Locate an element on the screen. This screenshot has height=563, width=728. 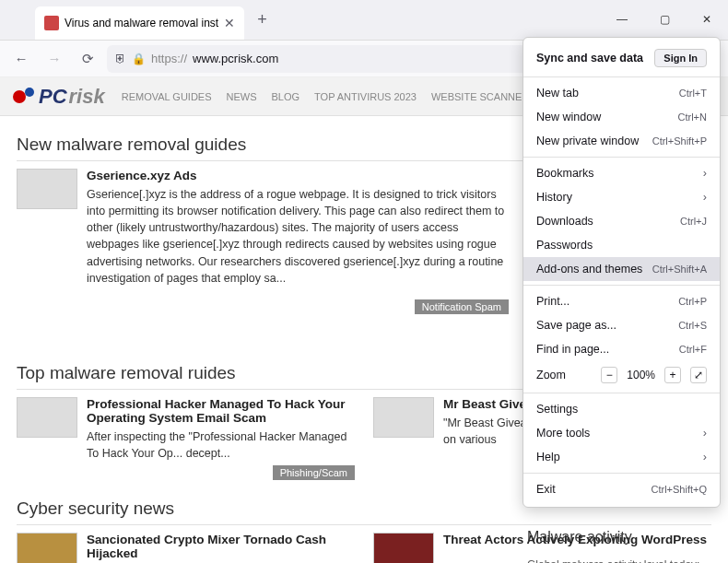
menu-item: DownloadsCtrl+J is located at coordinates (621, 221).